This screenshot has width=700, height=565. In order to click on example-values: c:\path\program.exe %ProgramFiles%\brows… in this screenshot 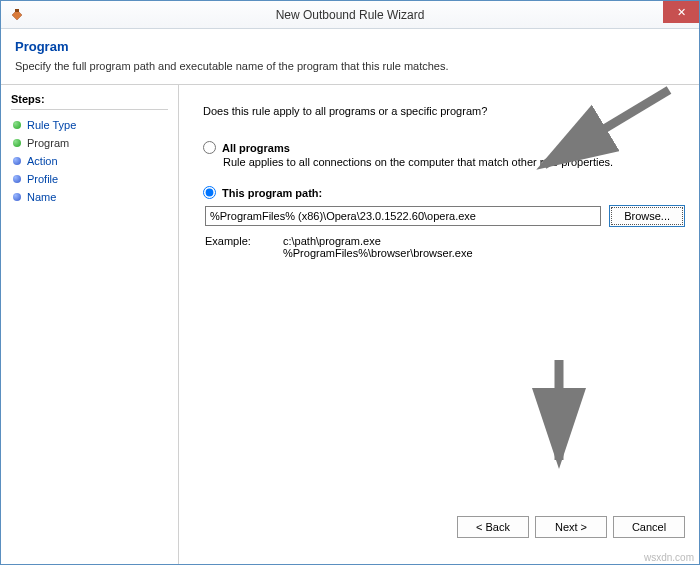, I will do `click(378, 247)`.